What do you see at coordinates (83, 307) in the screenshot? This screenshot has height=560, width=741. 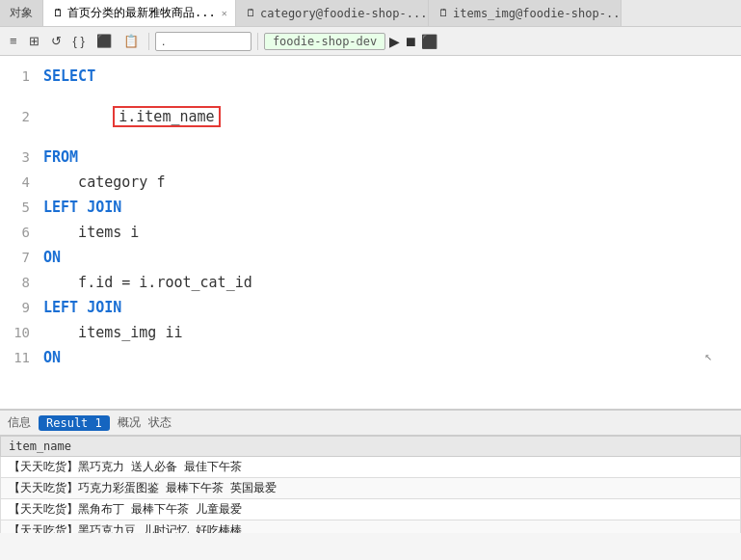 I see `sql-keyword-left-join-2: LEFT JOIN` at bounding box center [83, 307].